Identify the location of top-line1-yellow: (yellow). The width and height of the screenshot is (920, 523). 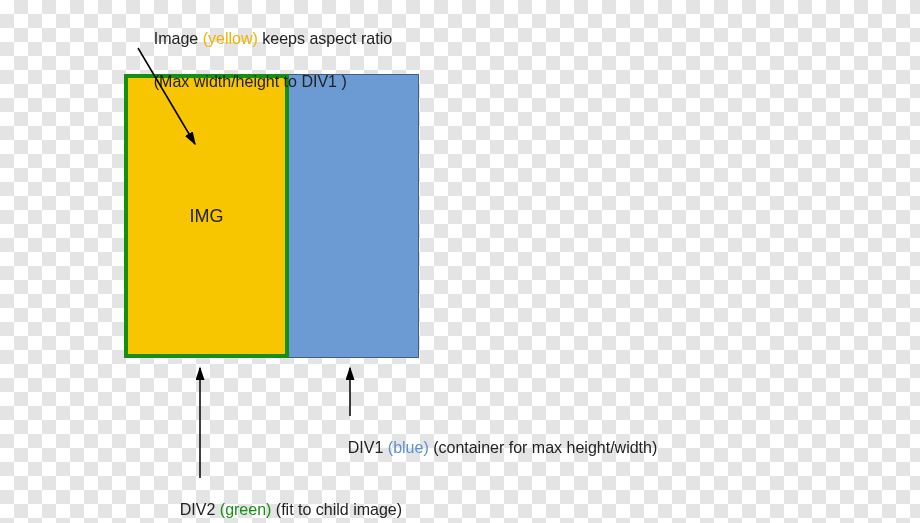
(230, 38).